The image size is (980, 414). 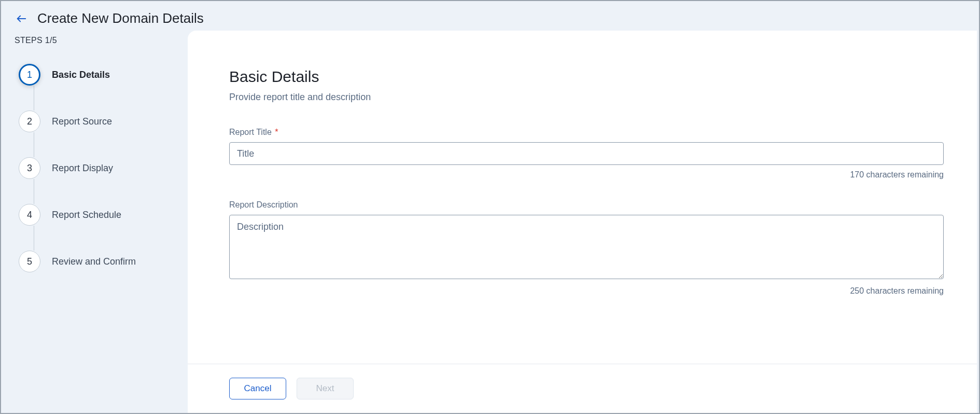 What do you see at coordinates (96, 75) in the screenshot?
I see `step-basic-details: 1 Basic Details` at bounding box center [96, 75].